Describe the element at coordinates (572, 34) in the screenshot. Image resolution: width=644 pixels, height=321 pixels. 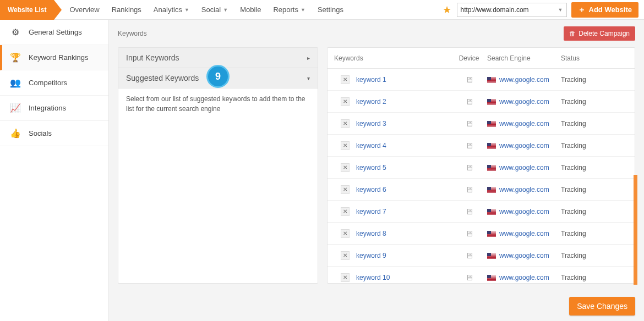
I see `trash-icon: 🗑` at that location.